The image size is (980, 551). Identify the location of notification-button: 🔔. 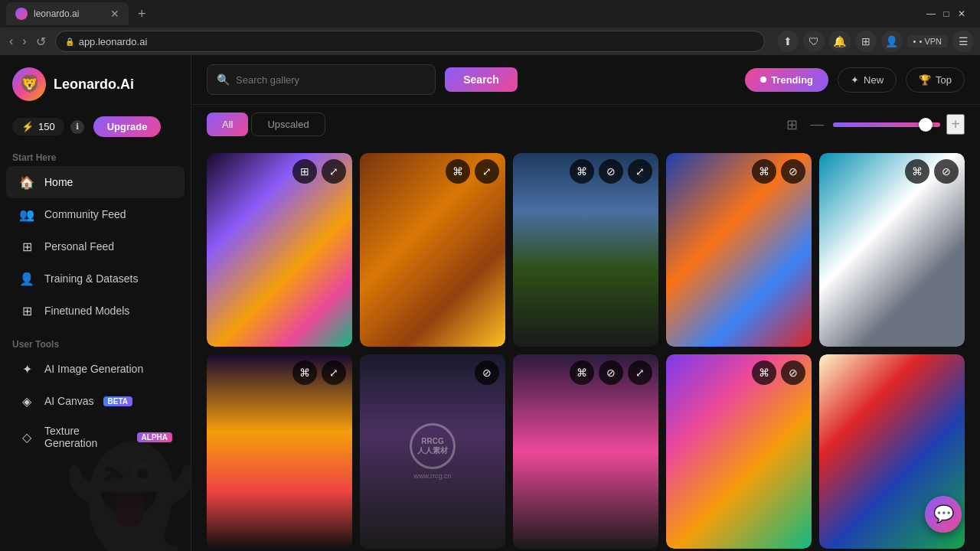
(840, 41).